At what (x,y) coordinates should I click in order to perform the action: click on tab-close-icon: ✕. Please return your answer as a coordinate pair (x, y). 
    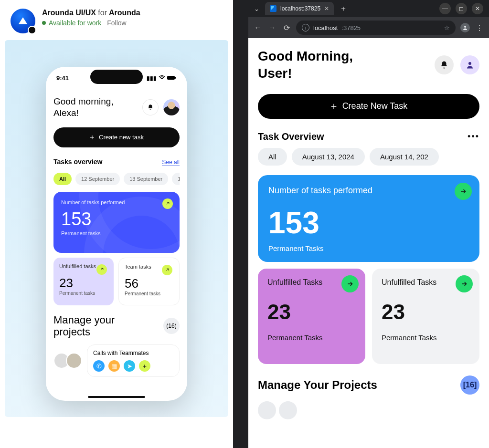
    Looking at the image, I should click on (327, 9).